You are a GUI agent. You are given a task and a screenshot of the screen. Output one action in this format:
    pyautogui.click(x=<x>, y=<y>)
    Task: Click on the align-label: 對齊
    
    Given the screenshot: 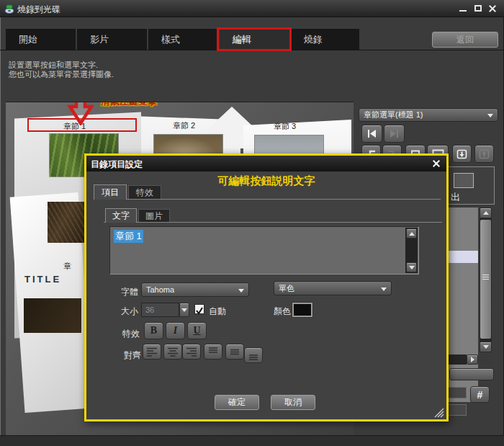 What is the action you would take?
    pyautogui.click(x=132, y=356)
    